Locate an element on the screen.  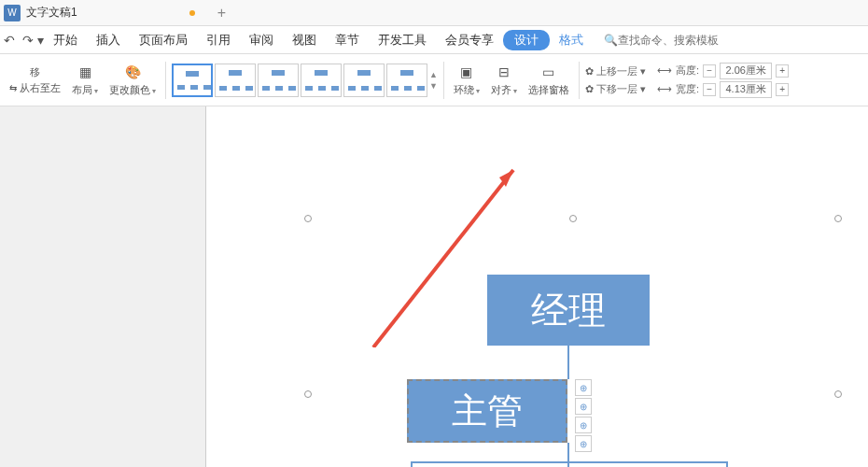
menu-review: 审阅 is located at coordinates (261, 40).